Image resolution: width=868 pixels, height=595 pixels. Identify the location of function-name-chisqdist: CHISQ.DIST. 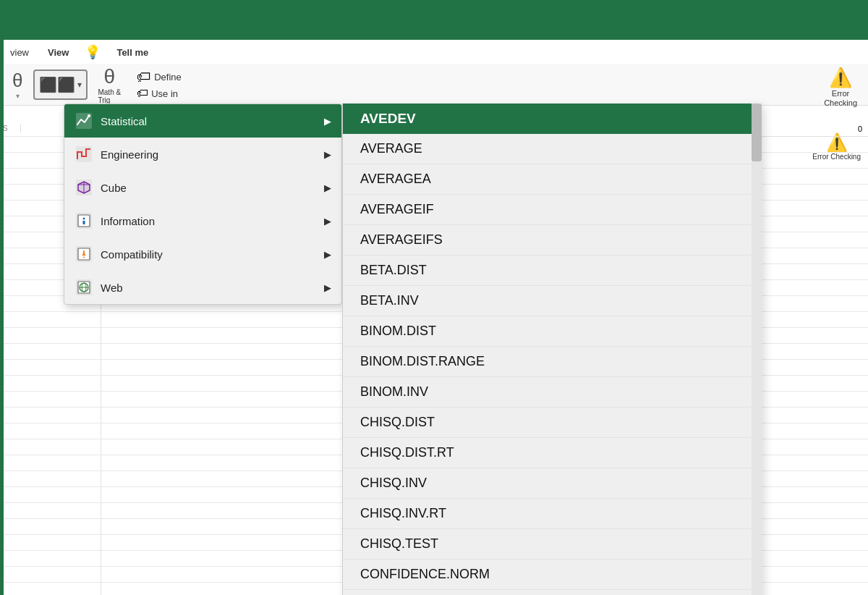
(398, 423).